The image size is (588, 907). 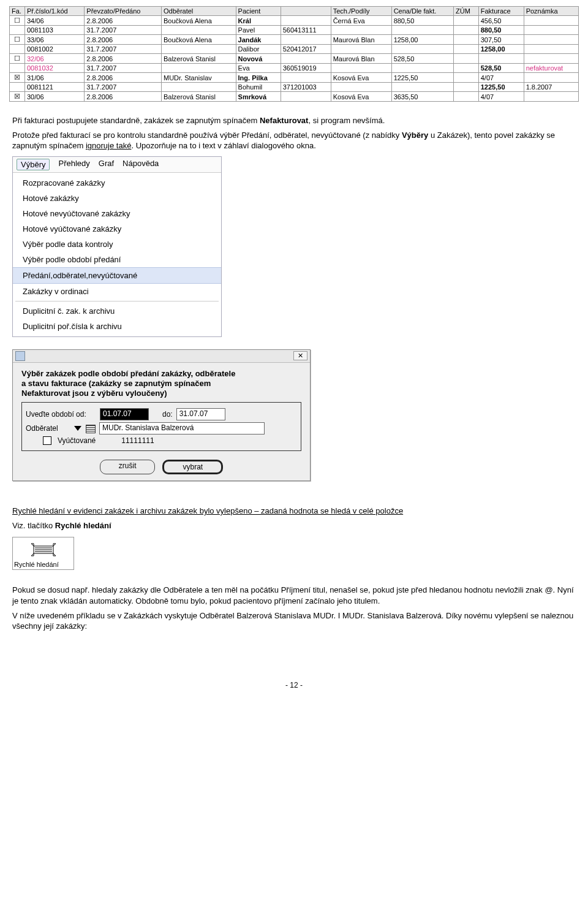 I want to click on menu-bar-napoveda: Nápověda, so click(x=141, y=164).